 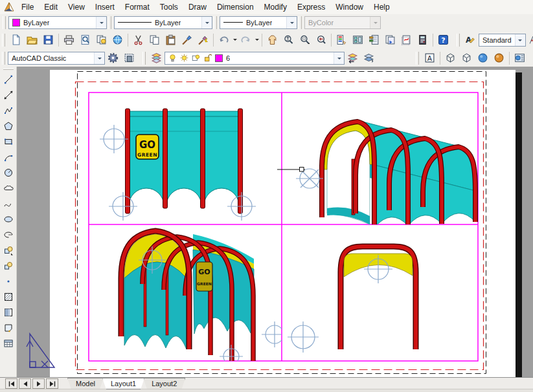 What do you see at coordinates (8, 126) in the screenshot?
I see `polygon-button` at bounding box center [8, 126].